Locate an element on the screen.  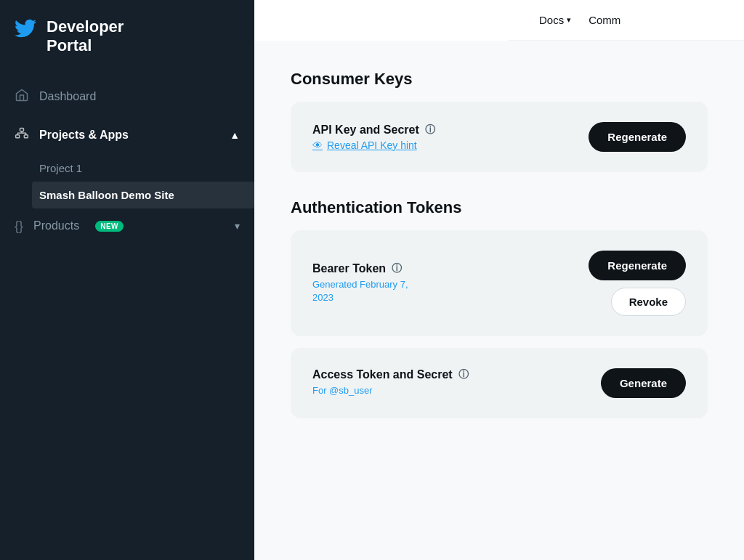
community-link: Comm is located at coordinates (604, 20).